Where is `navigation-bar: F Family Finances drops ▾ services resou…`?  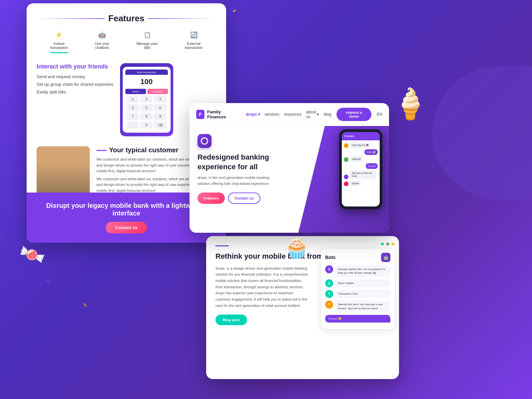
navigation-bar: F Family Finances drops ▾ services resou… is located at coordinates (289, 114).